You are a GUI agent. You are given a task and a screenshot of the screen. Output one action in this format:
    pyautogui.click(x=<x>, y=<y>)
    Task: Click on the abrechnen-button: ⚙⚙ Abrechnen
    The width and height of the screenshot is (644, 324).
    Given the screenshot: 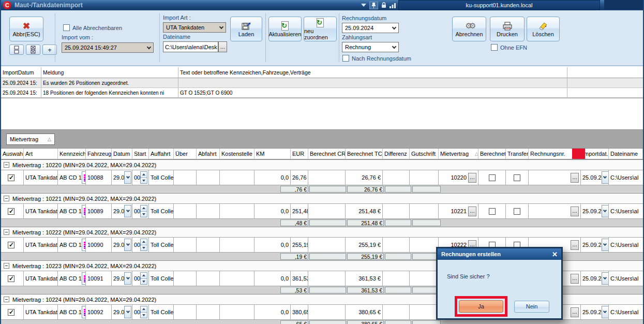 What is the action you would take?
    pyautogui.click(x=469, y=29)
    